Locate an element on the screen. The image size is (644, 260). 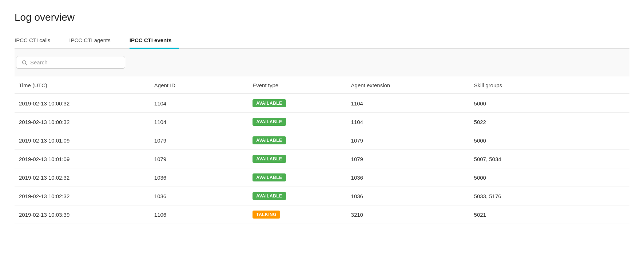
col-header-agent-id: Agent ID is located at coordinates (199, 85).